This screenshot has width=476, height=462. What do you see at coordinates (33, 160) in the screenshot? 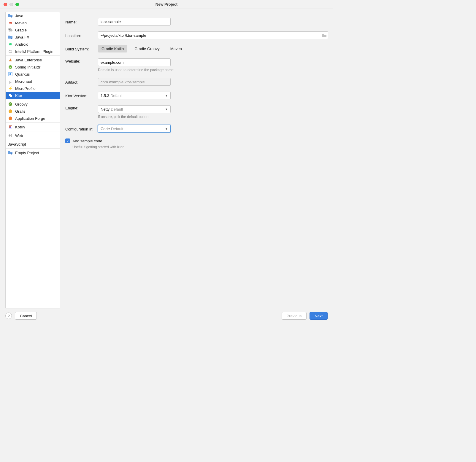
I see `project-type-sidebar: JavamMaven🐘GradleJava FXAndroidIntelliJ …` at bounding box center [33, 160].